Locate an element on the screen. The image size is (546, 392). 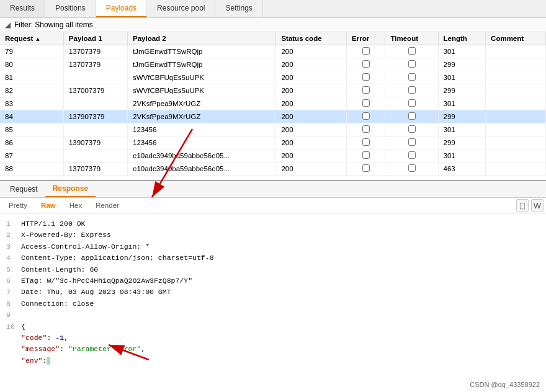
line-text: Content-Type: application/json; charset=… is located at coordinates (118, 258).